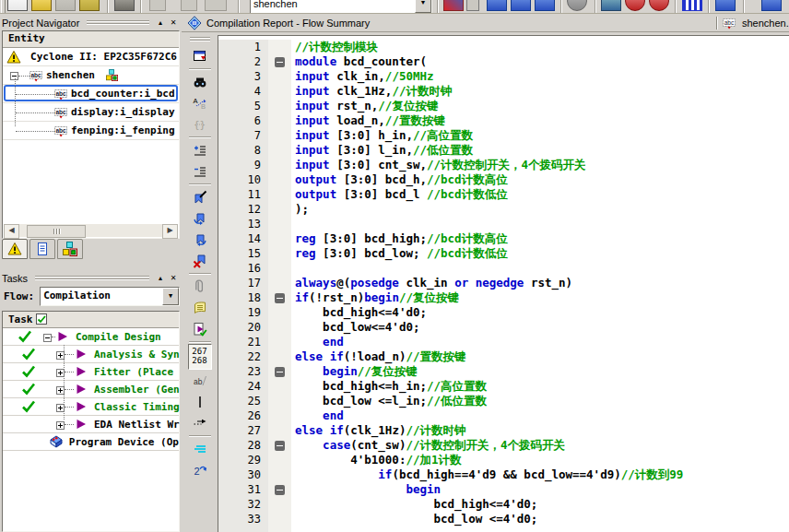 The image size is (789, 532). Describe the element at coordinates (200, 240) in the screenshot. I see `previous-bookmark-button` at that location.